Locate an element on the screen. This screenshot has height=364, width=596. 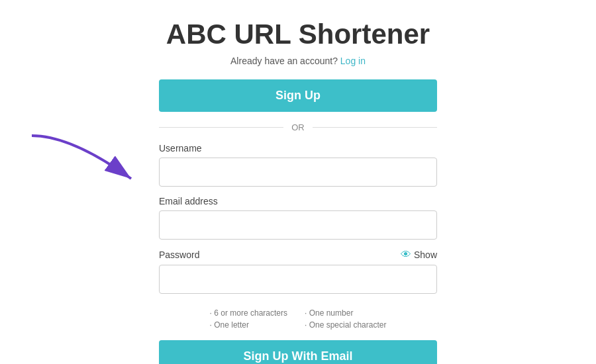
show-password-button: 👁 Show is located at coordinates (419, 255).